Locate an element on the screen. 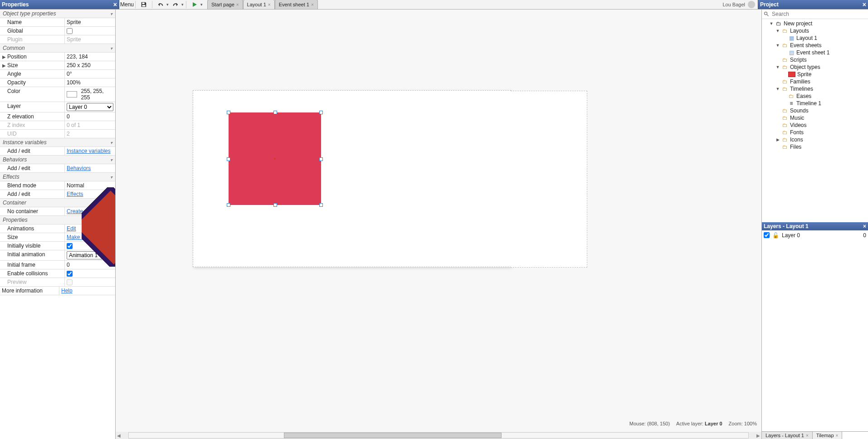 The width and height of the screenshot is (868, 439). tree-sounds: 🗀 Sounds is located at coordinates (815, 111).